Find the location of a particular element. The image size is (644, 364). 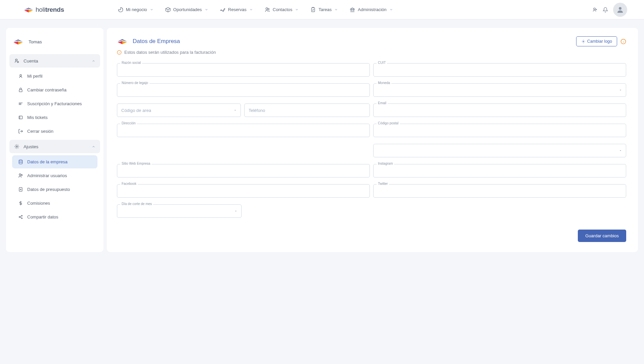

sidebar-section-ajustes: Ajustes is located at coordinates (55, 147).